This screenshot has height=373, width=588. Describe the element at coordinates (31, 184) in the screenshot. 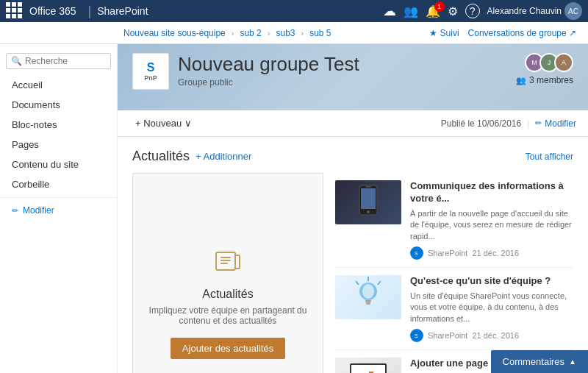

I see `sidebar-item-label: Corbeille` at that location.